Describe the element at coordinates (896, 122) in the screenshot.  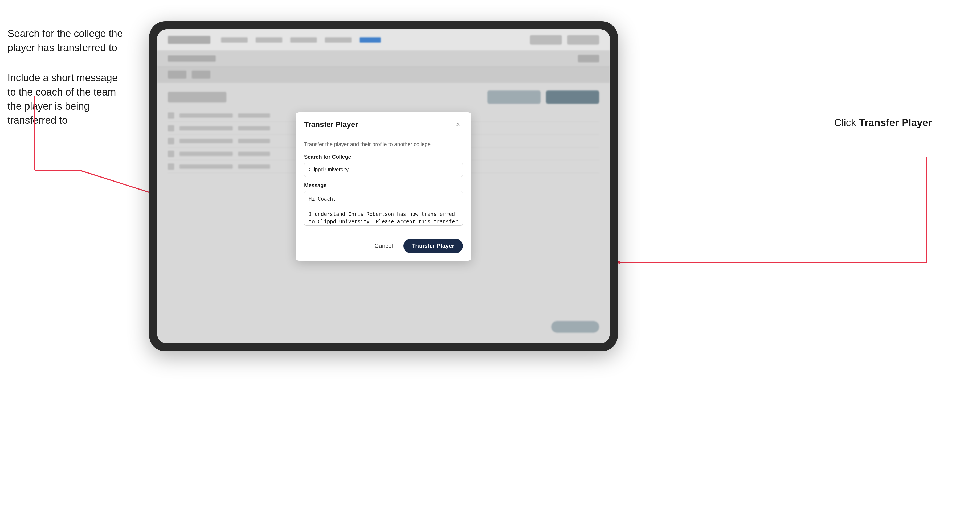
I see `annotation-transfer-bold: Transfer Player` at that location.